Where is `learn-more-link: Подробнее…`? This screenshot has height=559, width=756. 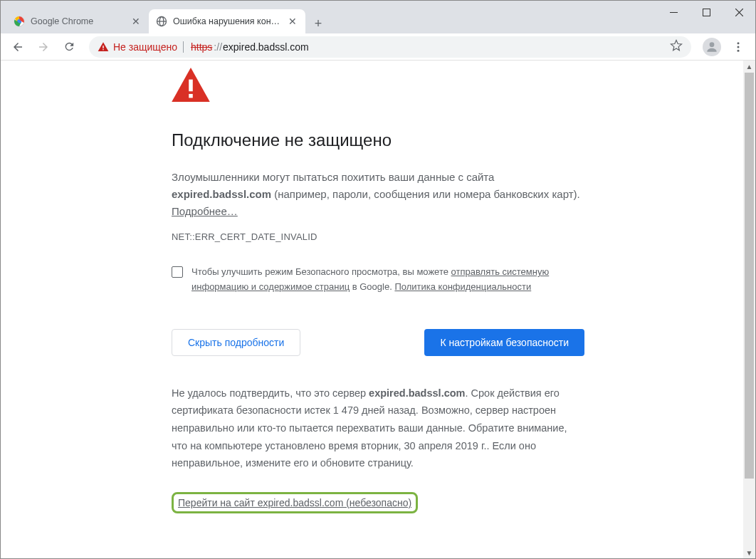
learn-more-link: Подробнее… is located at coordinates (205, 211).